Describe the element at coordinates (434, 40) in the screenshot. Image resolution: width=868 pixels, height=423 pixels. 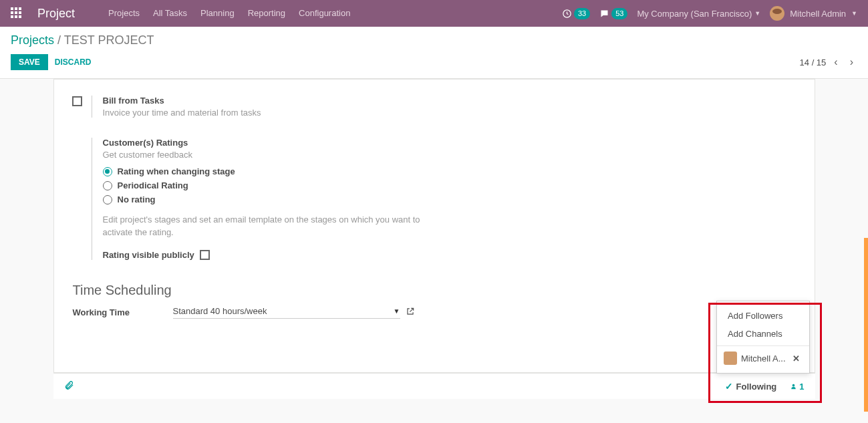
I see `breadcrumb: Projects / TEST PROJECT` at that location.